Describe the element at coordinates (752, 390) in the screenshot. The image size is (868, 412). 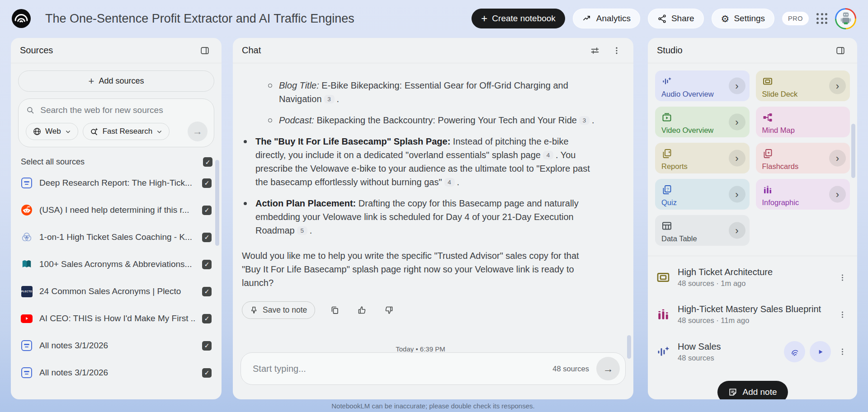
I see `add-note-button: Add note` at that location.